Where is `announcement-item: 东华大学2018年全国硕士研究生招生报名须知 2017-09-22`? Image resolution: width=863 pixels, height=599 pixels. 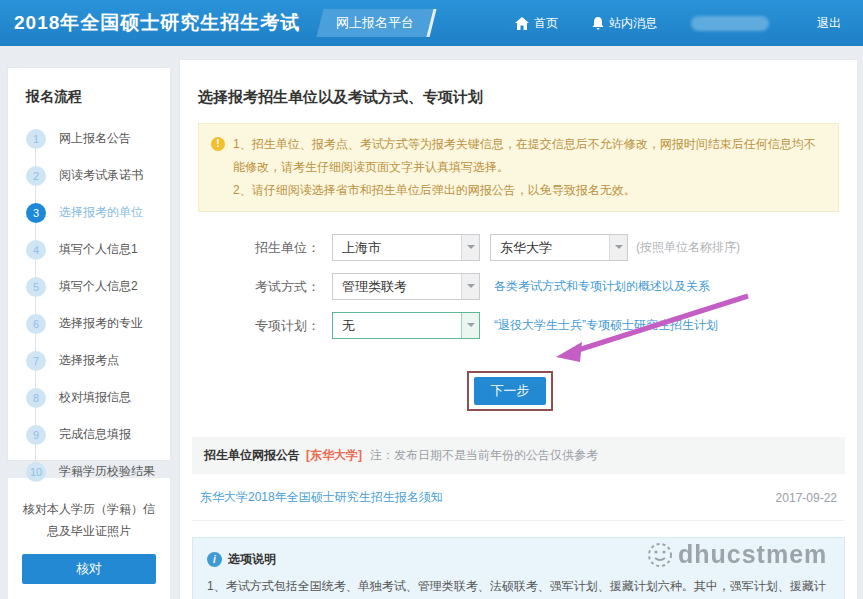
announcement-item: 东华大学2018年全国硕士研究生招生报名须知 2017-09-22 is located at coordinates (518, 498).